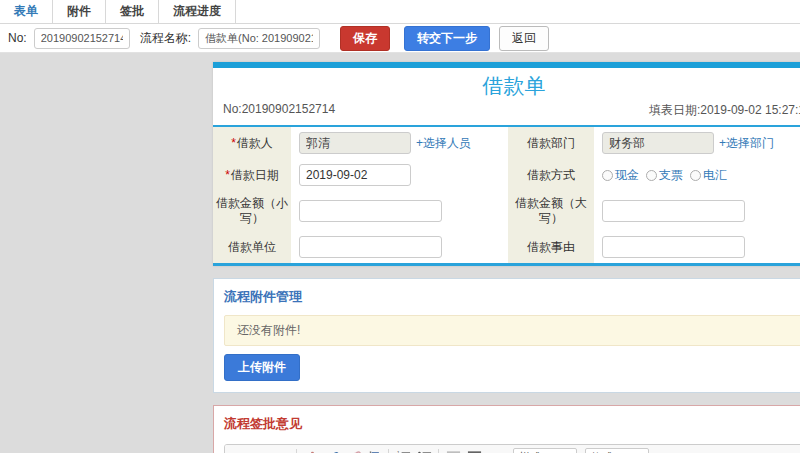 The image size is (800, 453). I want to click on unlink-button, so click(353, 450).